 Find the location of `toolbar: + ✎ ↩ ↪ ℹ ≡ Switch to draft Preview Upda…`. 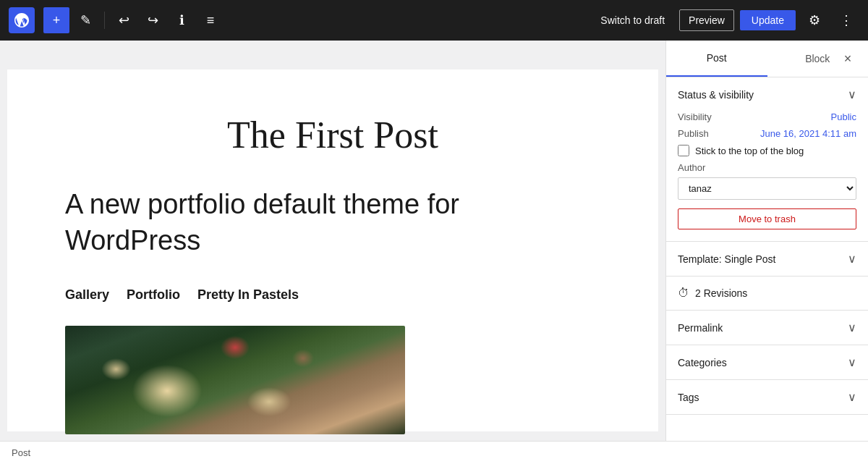

toolbar: + ✎ ↩ ↪ ℹ ≡ Switch to draft Preview Upda… is located at coordinates (434, 20).